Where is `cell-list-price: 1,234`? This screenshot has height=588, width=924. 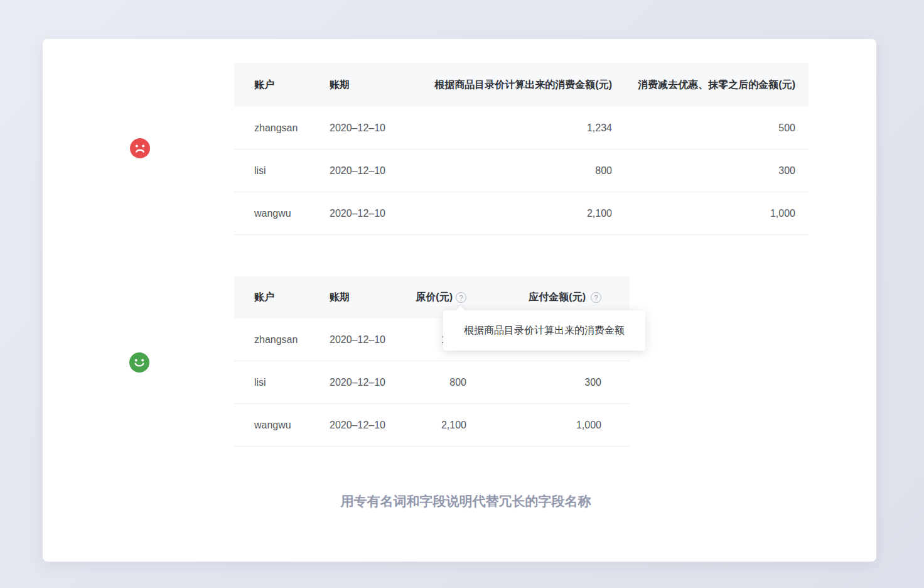
cell-list-price: 1,234 is located at coordinates (512, 128).